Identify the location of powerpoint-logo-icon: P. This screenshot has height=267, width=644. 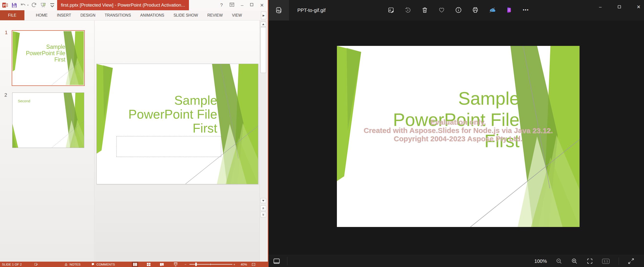
(5, 5).